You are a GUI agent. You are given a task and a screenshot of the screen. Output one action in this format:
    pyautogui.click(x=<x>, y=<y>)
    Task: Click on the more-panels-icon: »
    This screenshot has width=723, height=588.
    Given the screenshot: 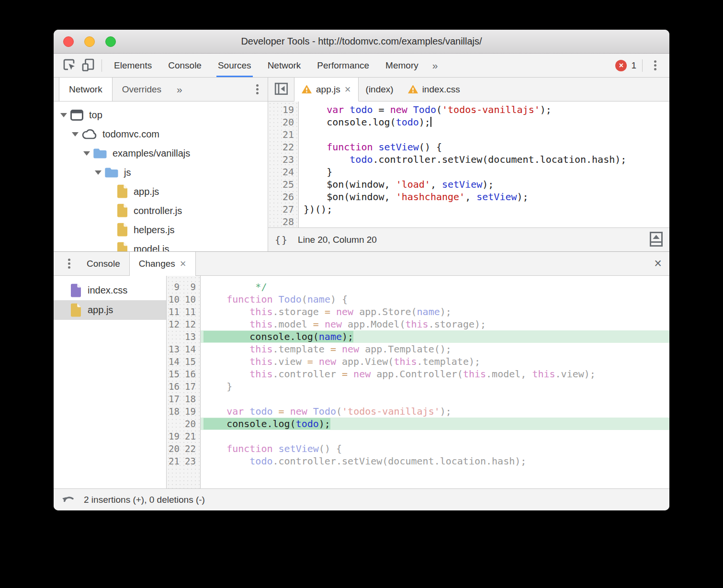 What is the action you would take?
    pyautogui.click(x=435, y=66)
    